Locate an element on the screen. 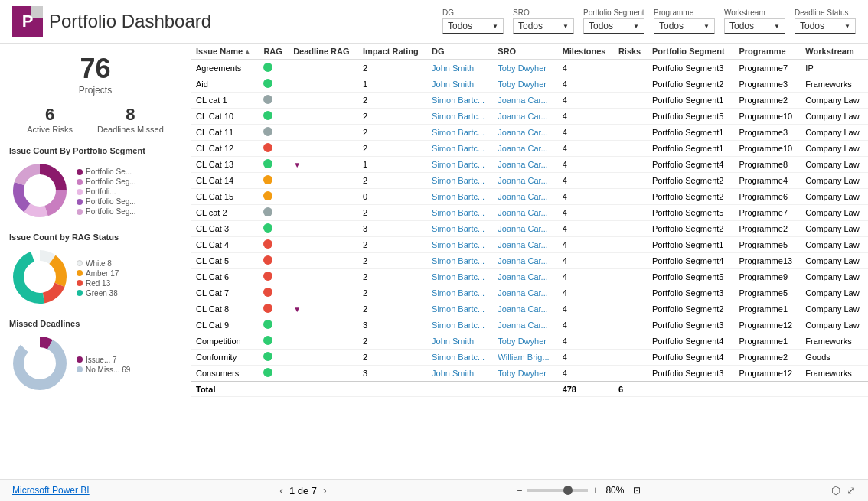 The height and width of the screenshot is (501, 868). col-portfolio-segment: Portfolio Segment is located at coordinates (691, 52).